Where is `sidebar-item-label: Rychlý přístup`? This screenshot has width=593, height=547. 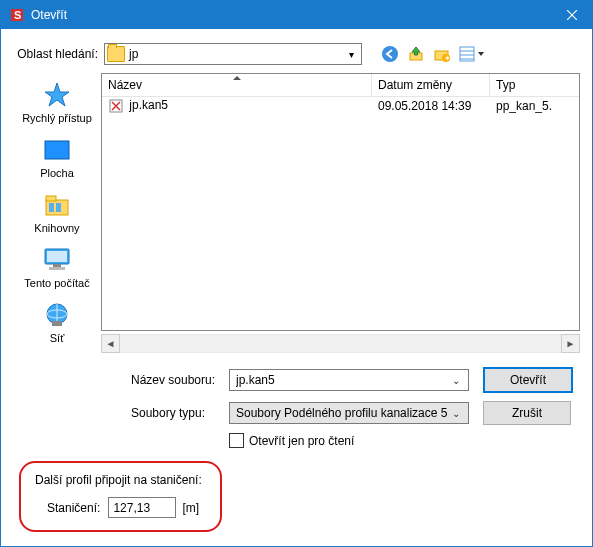 sidebar-item-label: Rychlý přístup is located at coordinates (57, 118).